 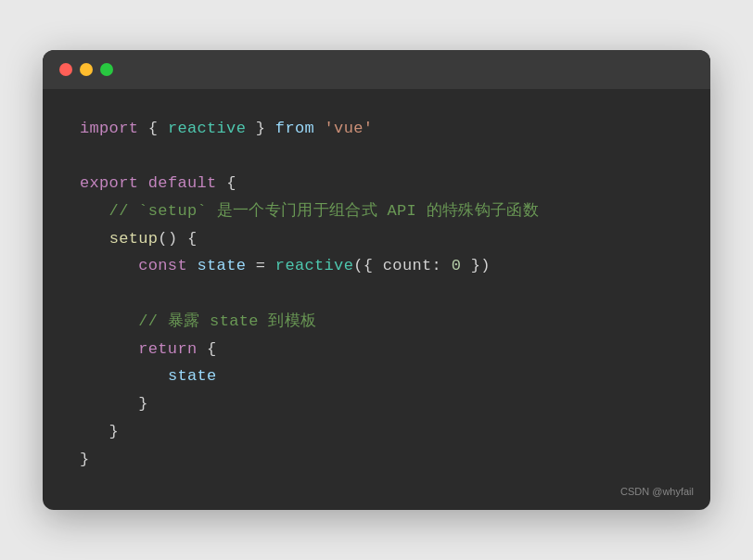 I want to click on line-setup: setup() {, so click(x=376, y=239).